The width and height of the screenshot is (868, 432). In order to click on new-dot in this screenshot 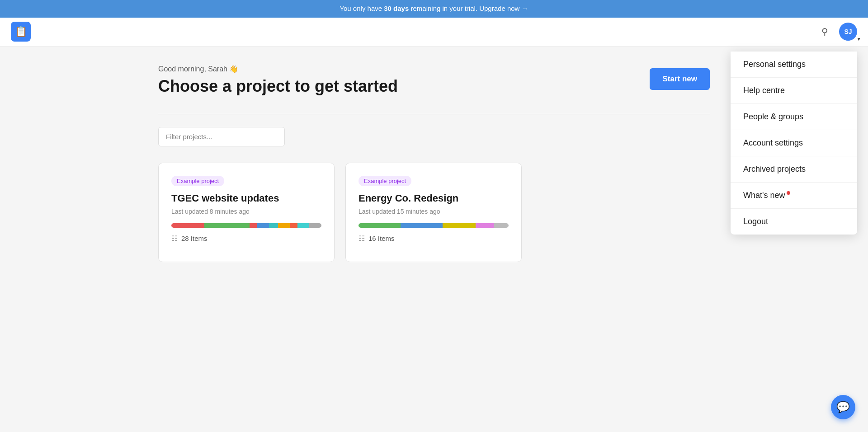, I will do `click(788, 193)`.